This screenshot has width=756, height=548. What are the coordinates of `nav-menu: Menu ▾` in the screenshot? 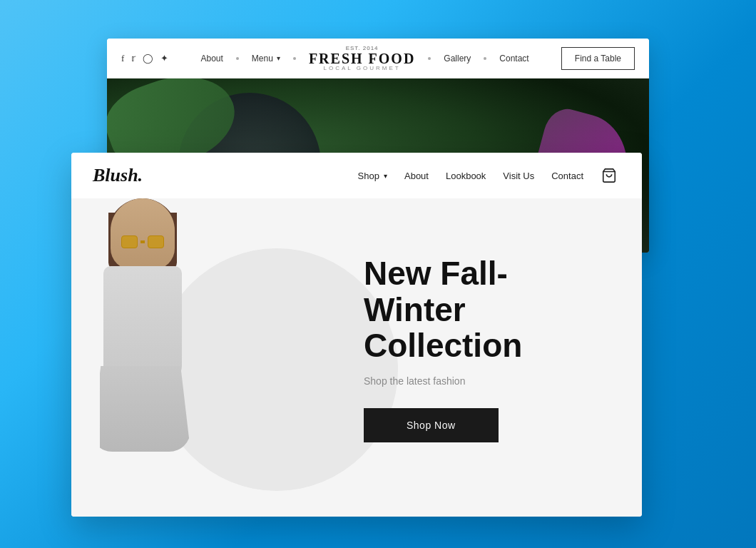 It's located at (266, 59).